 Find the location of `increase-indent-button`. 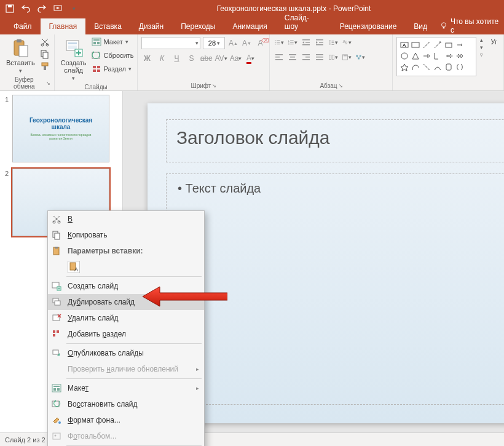

increase-indent-button is located at coordinates (320, 42).